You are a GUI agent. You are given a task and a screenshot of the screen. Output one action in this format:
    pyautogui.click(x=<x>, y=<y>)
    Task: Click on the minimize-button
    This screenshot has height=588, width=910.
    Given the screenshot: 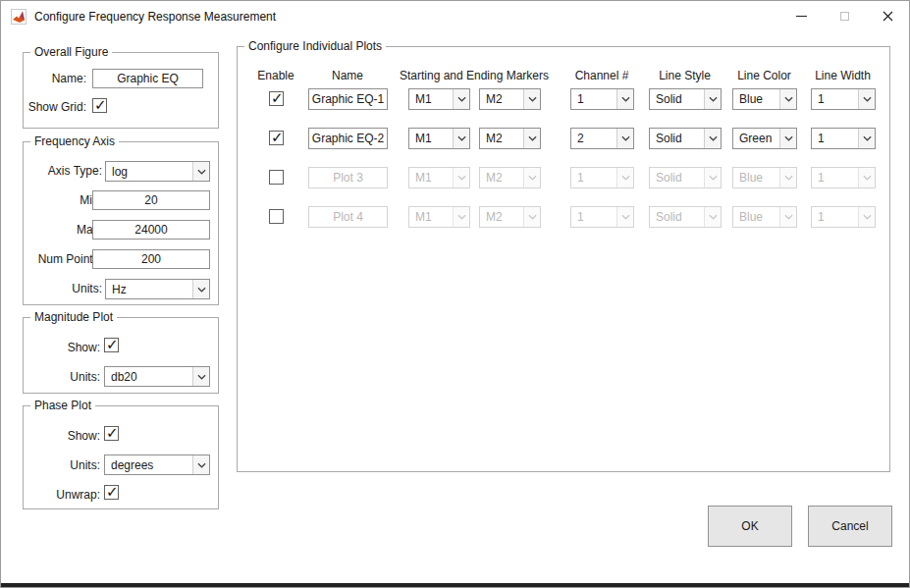 What is the action you would take?
    pyautogui.click(x=801, y=16)
    